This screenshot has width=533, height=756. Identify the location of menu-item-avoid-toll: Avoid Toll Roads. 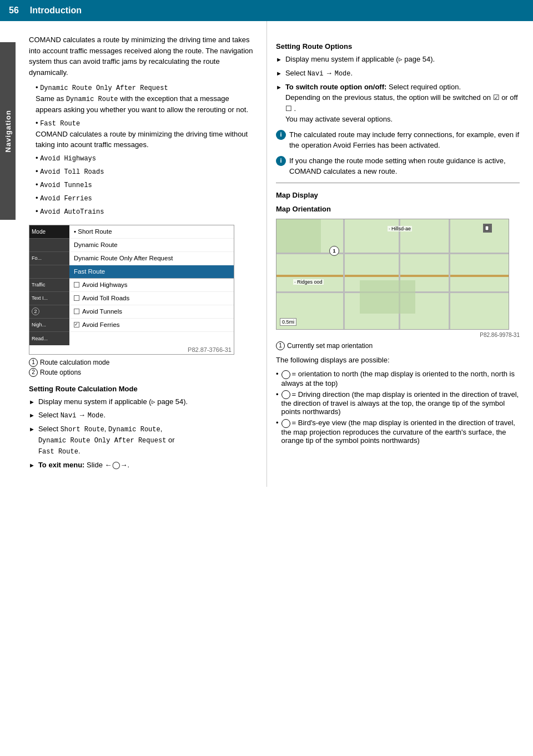
(152, 299).